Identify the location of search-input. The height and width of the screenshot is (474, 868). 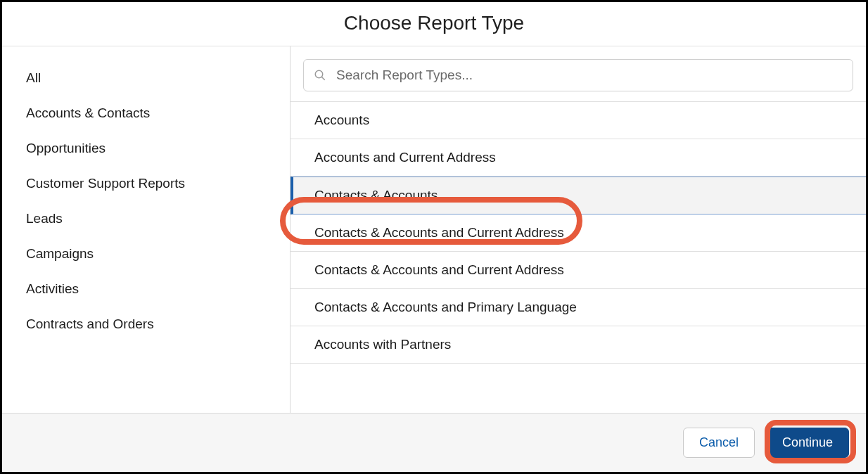
(589, 75).